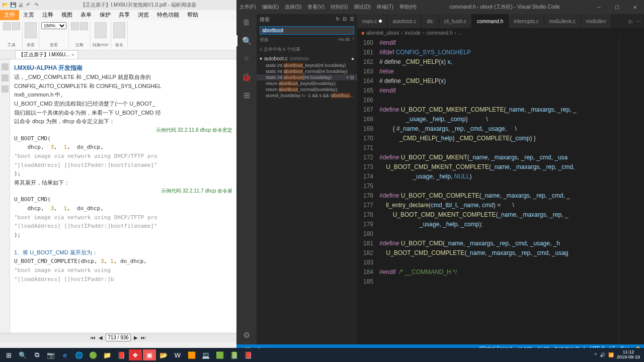  Describe the element at coordinates (234, 355) in the screenshot. I see `app-icon: 📗` at that location.